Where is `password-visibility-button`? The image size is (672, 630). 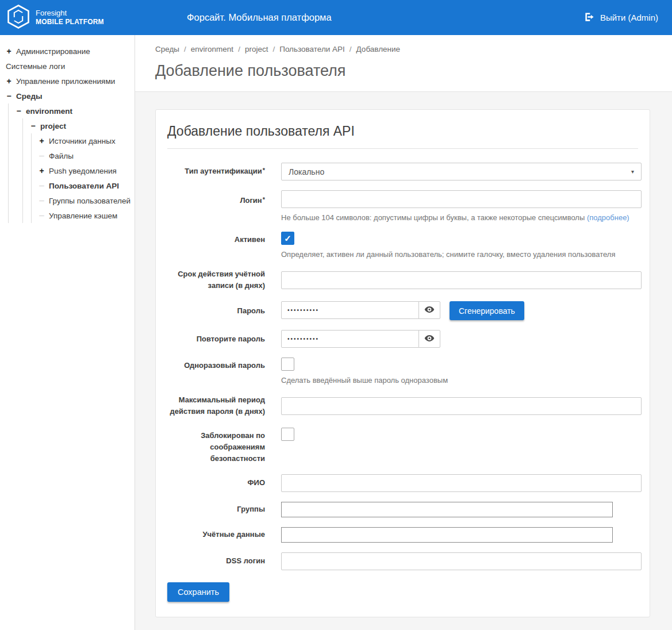
password-visibility-button is located at coordinates (429, 310).